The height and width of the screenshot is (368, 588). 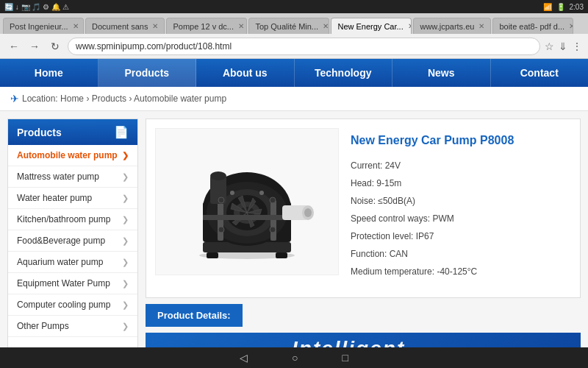 What do you see at coordinates (49, 73) in the screenshot?
I see `nav-home: Home` at bounding box center [49, 73].